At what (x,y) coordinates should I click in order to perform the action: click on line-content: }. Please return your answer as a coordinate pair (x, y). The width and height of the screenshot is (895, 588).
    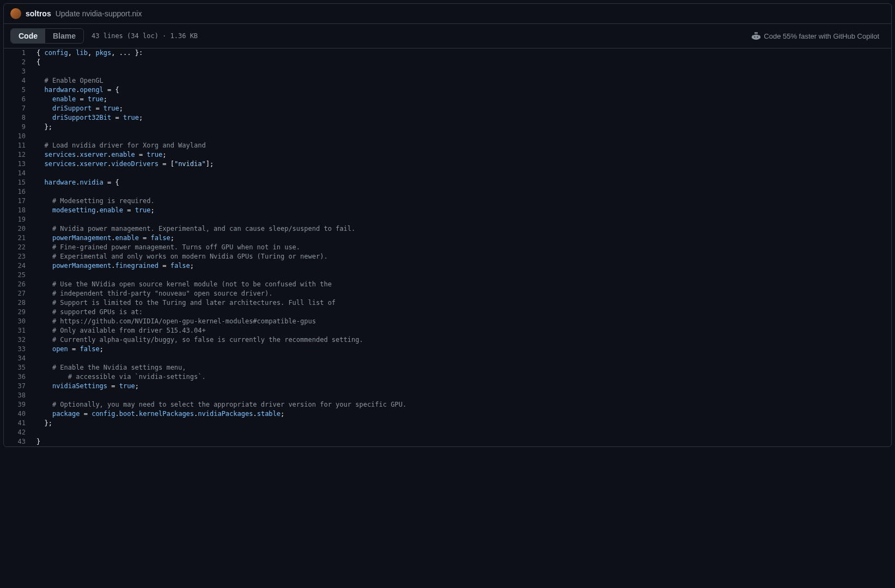
    Looking at the image, I should click on (38, 442).